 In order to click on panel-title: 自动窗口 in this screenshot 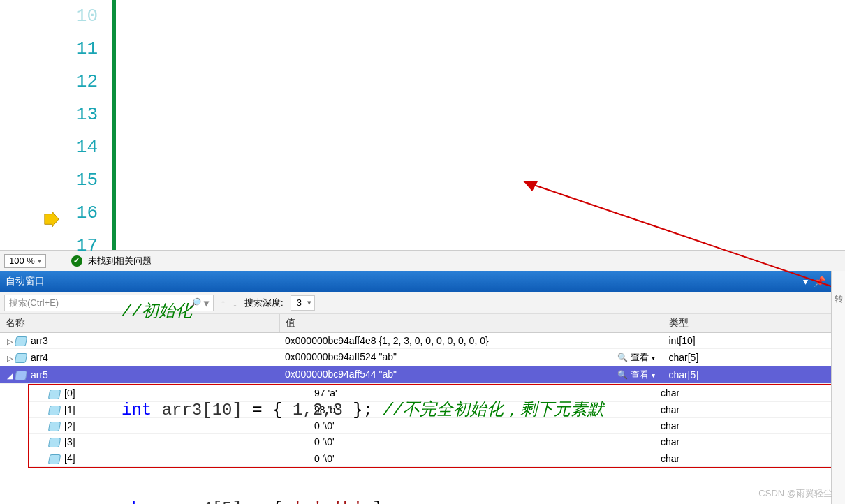, I will do `click(25, 281)`.